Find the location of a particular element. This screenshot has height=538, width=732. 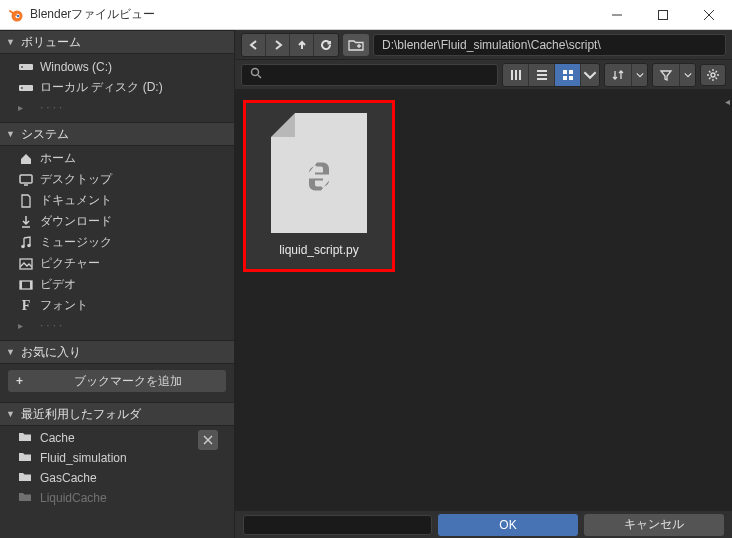

search-icon is located at coordinates (256, 74).